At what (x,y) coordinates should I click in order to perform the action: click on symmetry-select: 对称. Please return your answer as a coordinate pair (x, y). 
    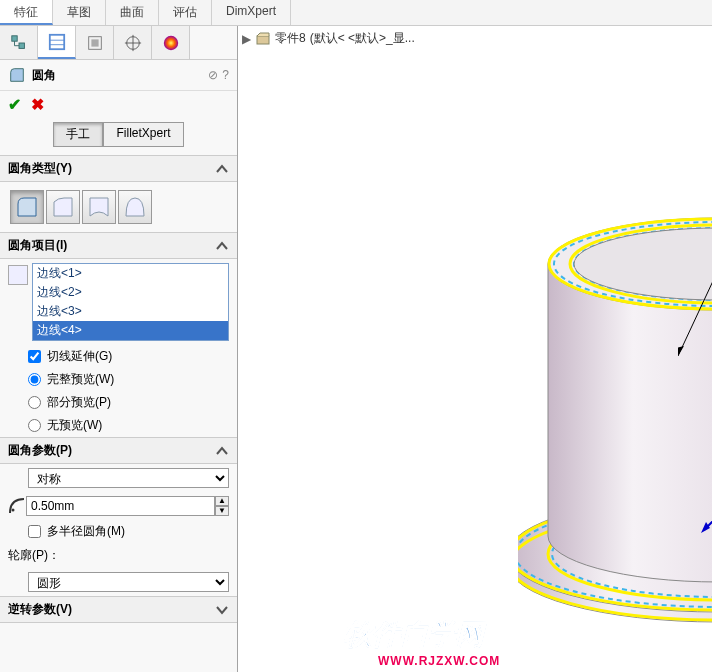
    Looking at the image, I should click on (128, 478).